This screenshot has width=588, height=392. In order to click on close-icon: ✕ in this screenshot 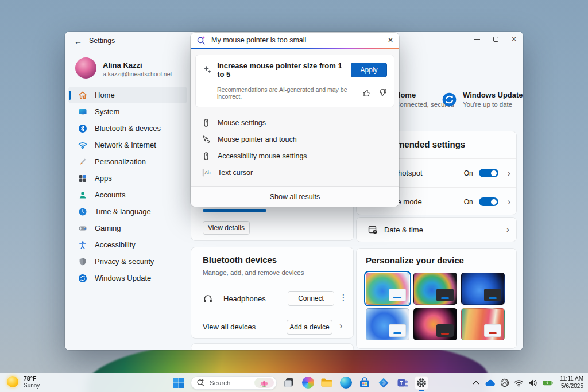, I will do `click(513, 39)`.